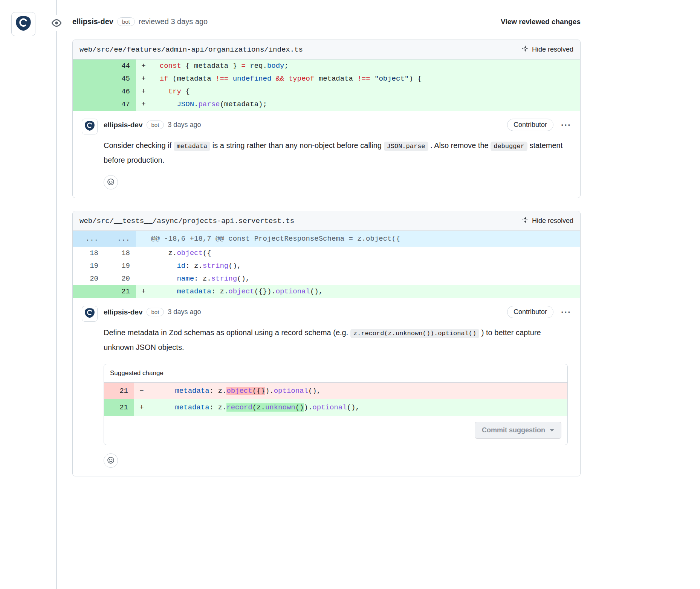 The height and width of the screenshot is (589, 700). I want to click on old-line-number: ..., so click(89, 239).